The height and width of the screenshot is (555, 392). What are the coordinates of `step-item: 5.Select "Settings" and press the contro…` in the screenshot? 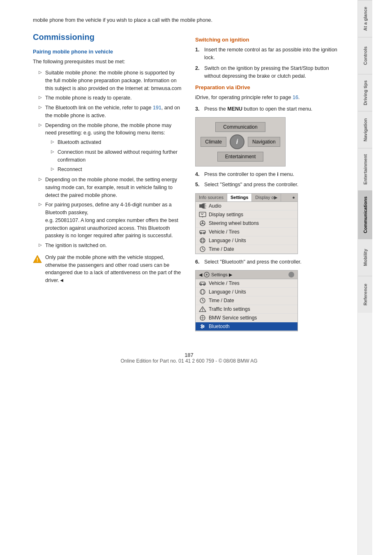 It's located at (270, 185).